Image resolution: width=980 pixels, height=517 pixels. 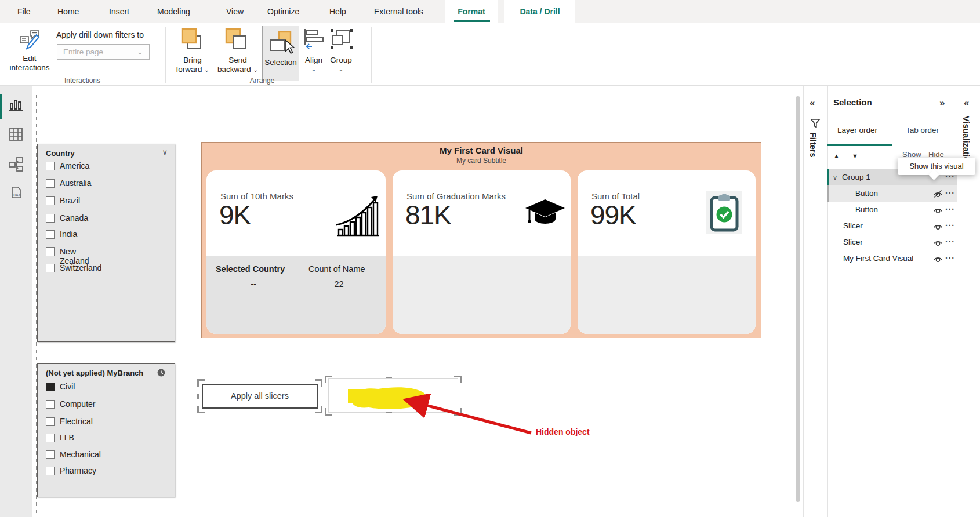 What do you see at coordinates (357, 216) in the screenshot?
I see `growth-chart-icon` at bounding box center [357, 216].